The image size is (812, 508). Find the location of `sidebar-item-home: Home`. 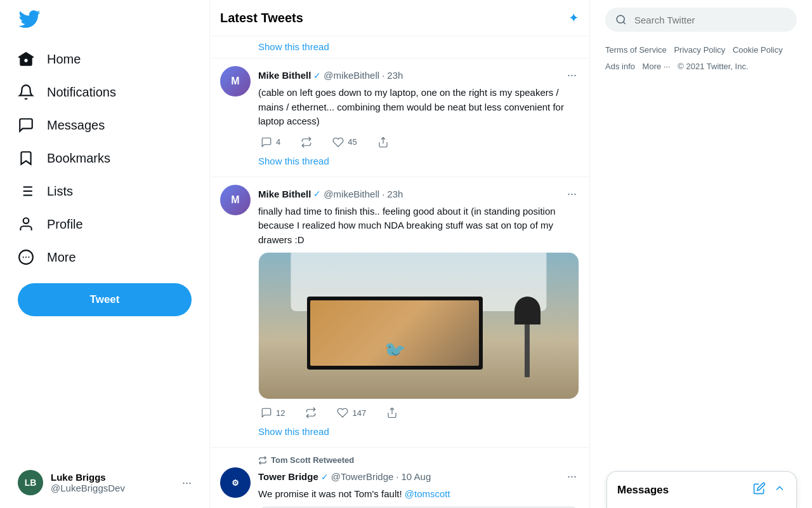

sidebar-item-home: Home is located at coordinates (49, 59).